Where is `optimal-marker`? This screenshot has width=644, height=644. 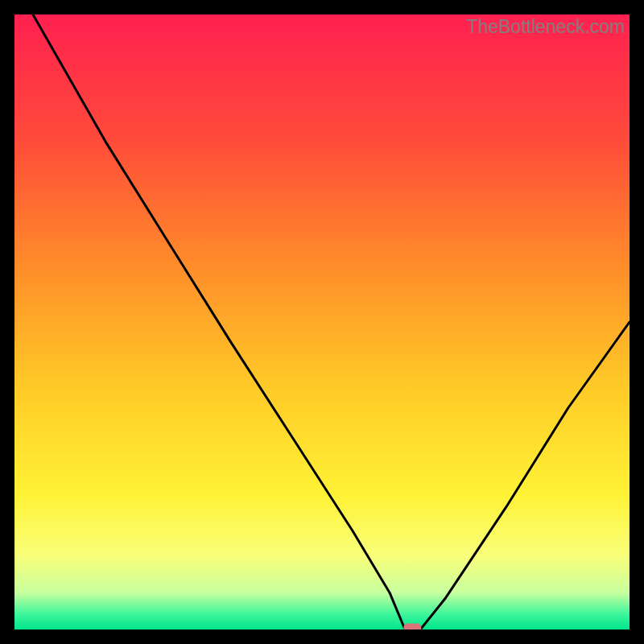 optimal-marker is located at coordinates (412, 627).